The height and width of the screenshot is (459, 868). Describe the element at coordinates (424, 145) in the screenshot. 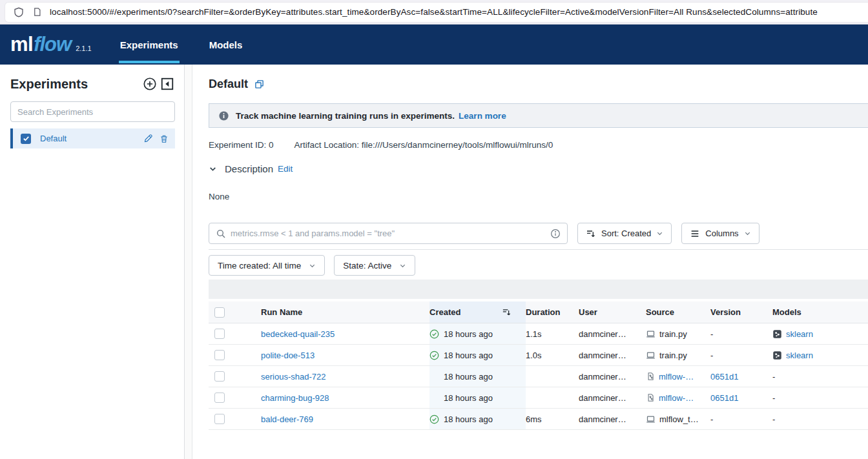

I see `artifact-location: Artifact Location: file:///Users/danmcin…` at that location.